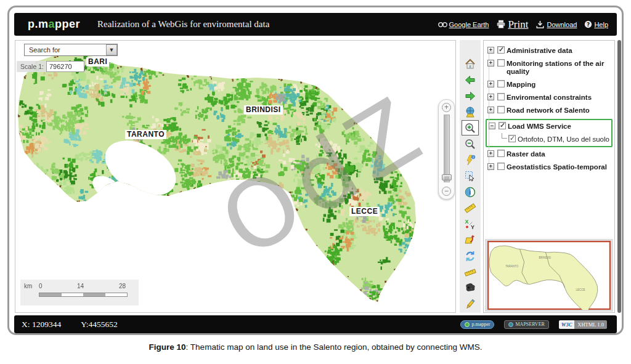  Describe the element at coordinates (80, 286) in the screenshot. I see `scalebar-tick: 14` at that location.